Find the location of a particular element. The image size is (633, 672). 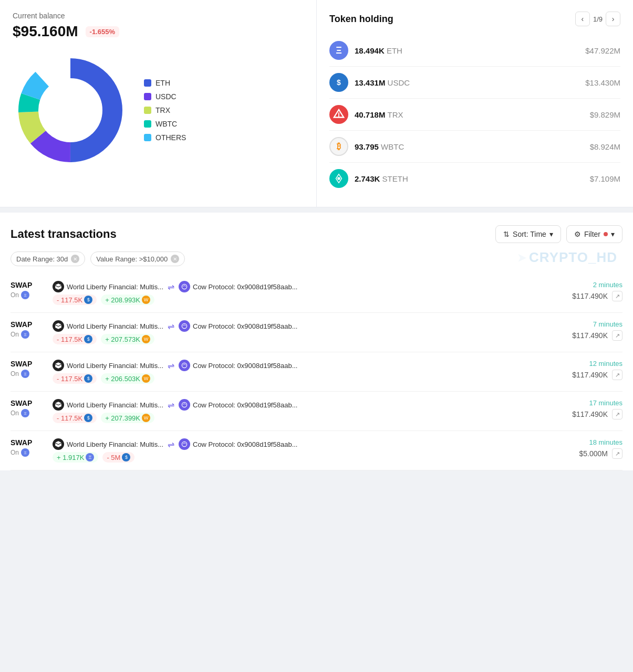

tx-amounts: - 117.5K $ + 208.993K W is located at coordinates (309, 300).